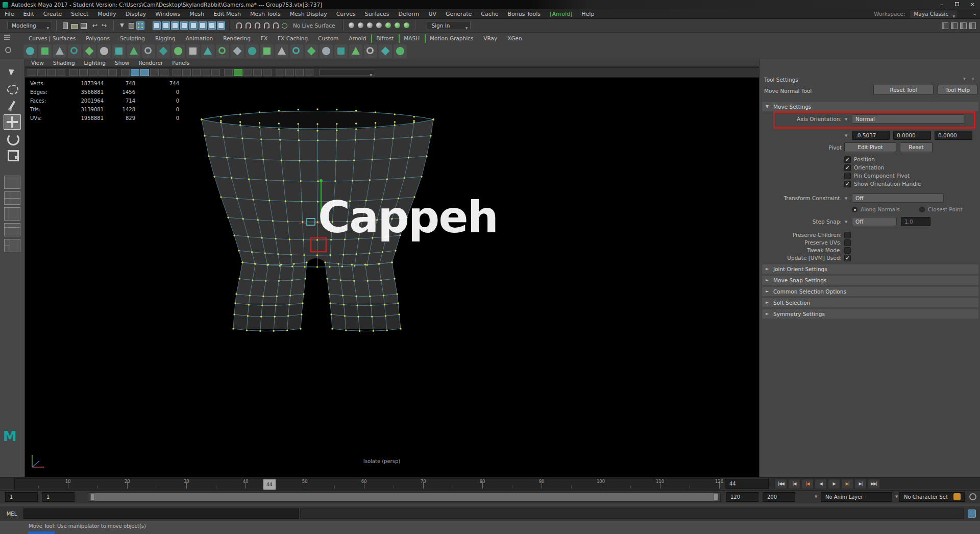 The height and width of the screenshot is (534, 980). Describe the element at coordinates (12, 122) in the screenshot. I see `move-tool` at that location.